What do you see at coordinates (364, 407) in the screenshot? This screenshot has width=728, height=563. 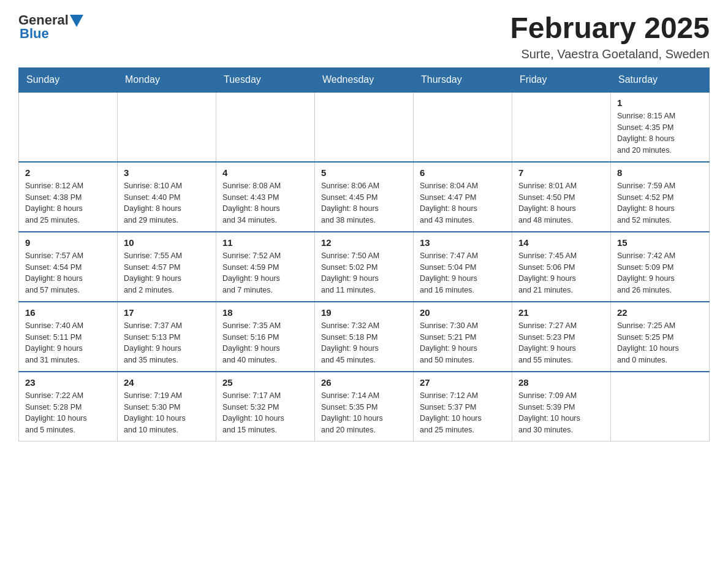 I see `table-row: 26Sunrise: 7:14 AM Sunset: 5:35 PM Dayli…` at bounding box center [364, 407].